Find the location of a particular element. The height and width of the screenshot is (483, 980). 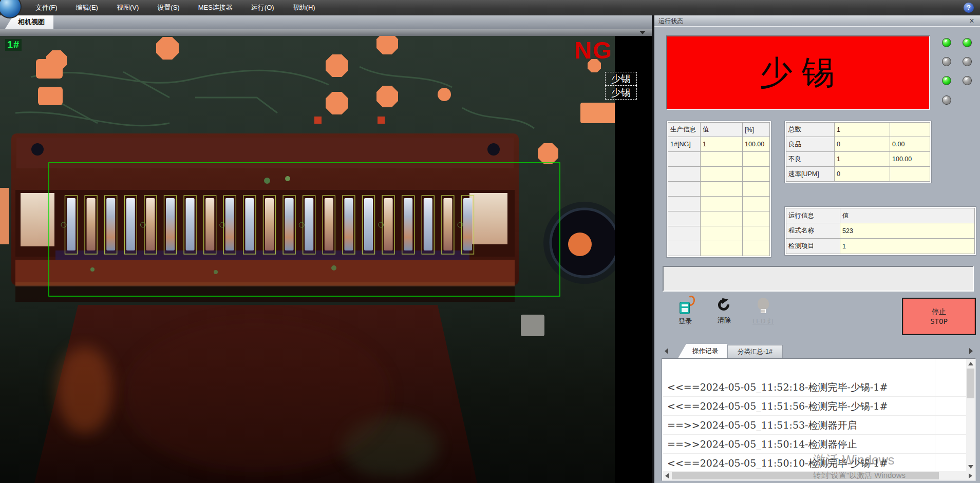

menu-item: 帮助(H) is located at coordinates (304, 8).